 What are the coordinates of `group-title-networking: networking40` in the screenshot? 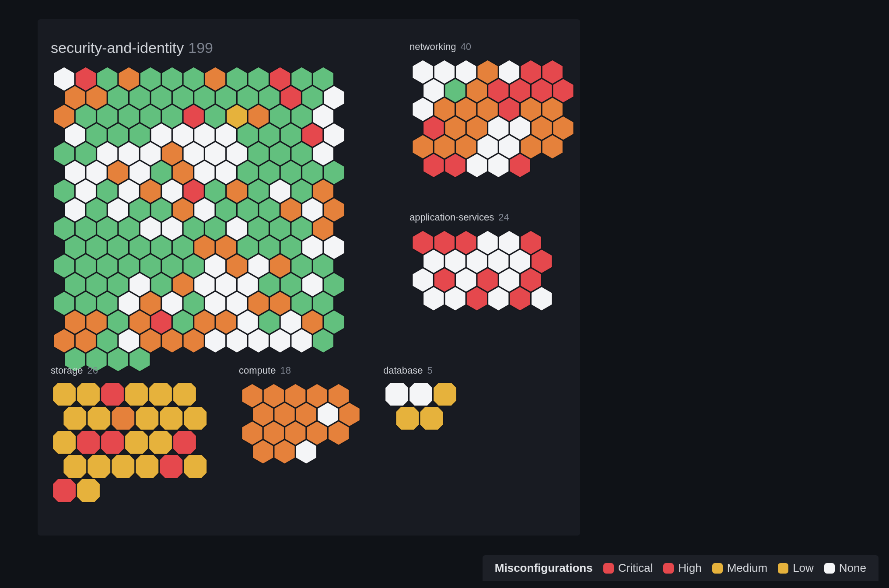 It's located at (440, 47).